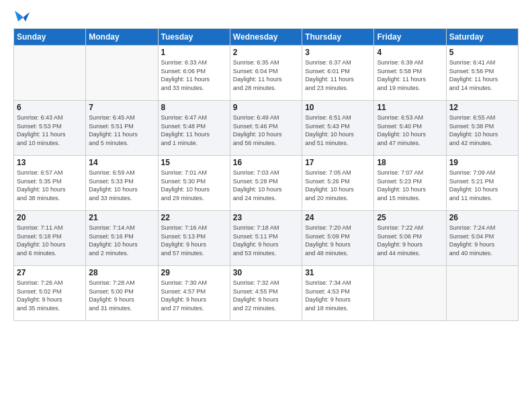 Image resolution: width=532 pixels, height=411 pixels. What do you see at coordinates (410, 185) in the screenshot?
I see `day-detail: Sunrise: 7:07 AM Sunset: 5:23 PM Dayligh…` at bounding box center [410, 185].